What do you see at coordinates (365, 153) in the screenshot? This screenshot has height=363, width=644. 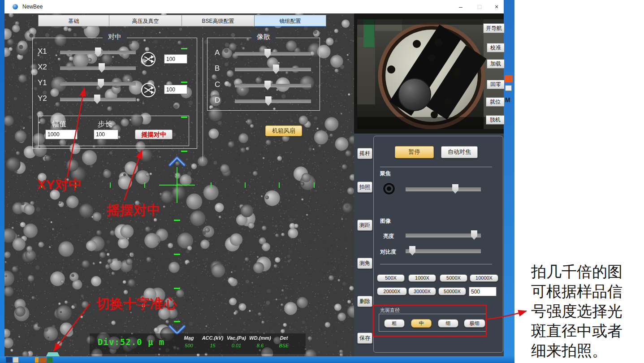 I see `tool-button-joystick: 摇杆` at bounding box center [365, 153].